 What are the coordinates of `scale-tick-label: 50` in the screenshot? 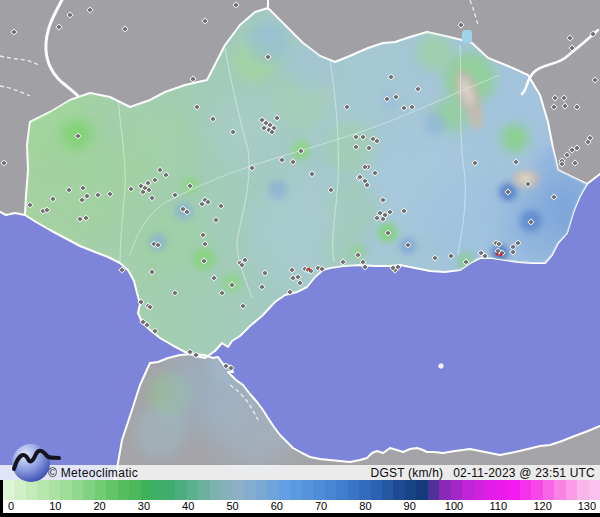 It's located at (232, 506).